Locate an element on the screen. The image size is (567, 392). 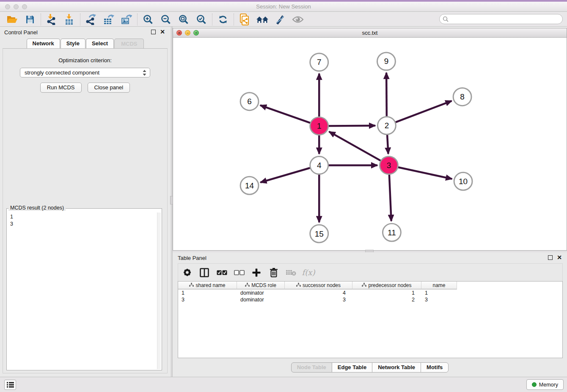
zoom-selected-icon is located at coordinates (201, 19).